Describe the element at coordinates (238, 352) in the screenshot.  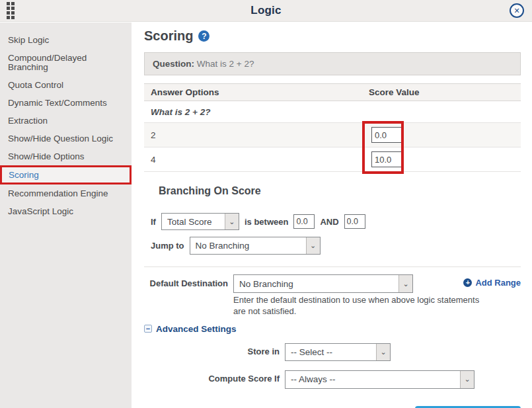
I see `store-in-label: Store in` at that location.